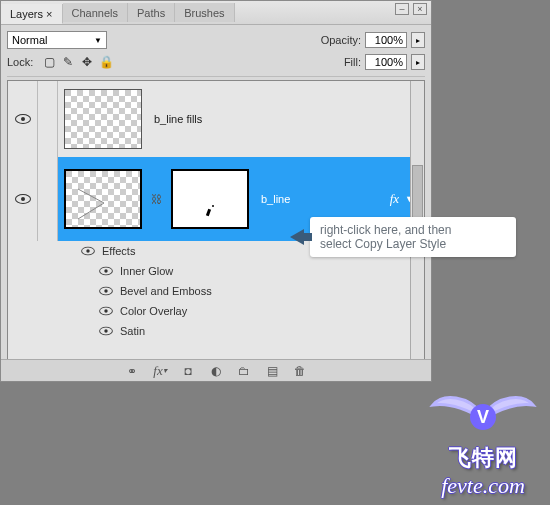  I want to click on effect-label: Color Overlay, so click(154, 311).